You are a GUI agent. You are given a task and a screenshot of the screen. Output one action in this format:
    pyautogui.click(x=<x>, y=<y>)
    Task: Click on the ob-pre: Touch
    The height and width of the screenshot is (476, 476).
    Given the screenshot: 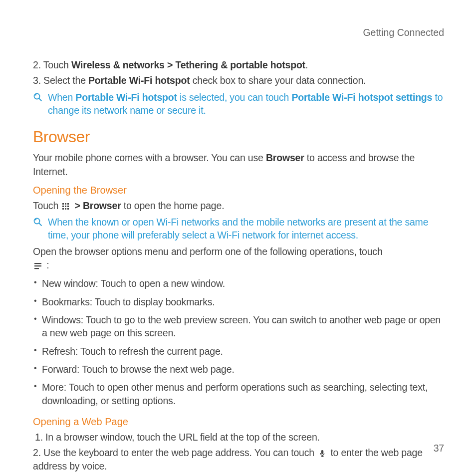 What is the action you would take?
    pyautogui.click(x=47, y=206)
    